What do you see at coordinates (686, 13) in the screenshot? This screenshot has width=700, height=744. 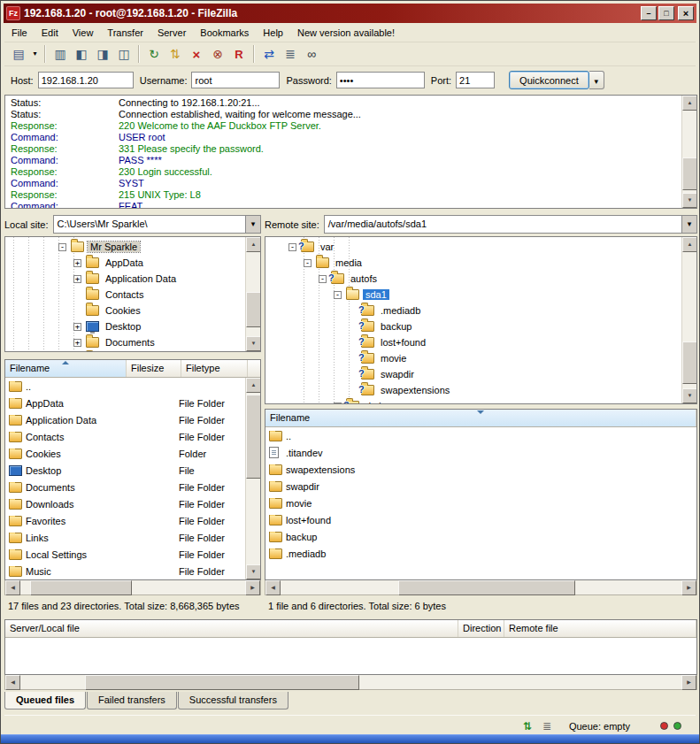 I see `close-button: ×` at bounding box center [686, 13].